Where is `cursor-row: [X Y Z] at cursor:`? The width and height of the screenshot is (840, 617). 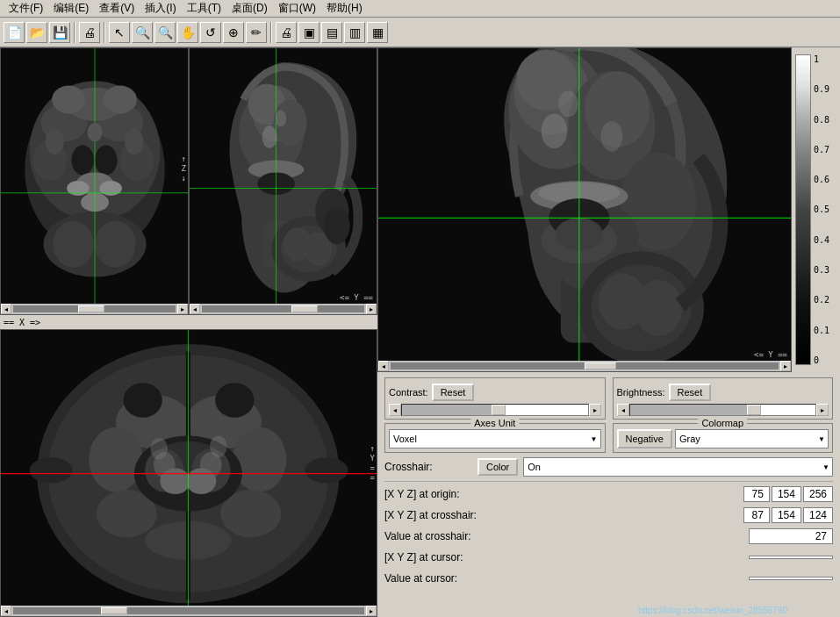 cursor-row: [X Y Z] at cursor: is located at coordinates (609, 557).